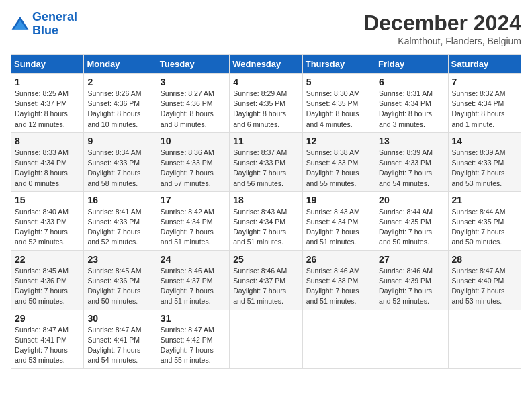 This screenshot has height=411, width=532. Describe the element at coordinates (114, 118) in the screenshot. I see `daylight: Daylight: 8 hours and 10 minutes.` at that location.